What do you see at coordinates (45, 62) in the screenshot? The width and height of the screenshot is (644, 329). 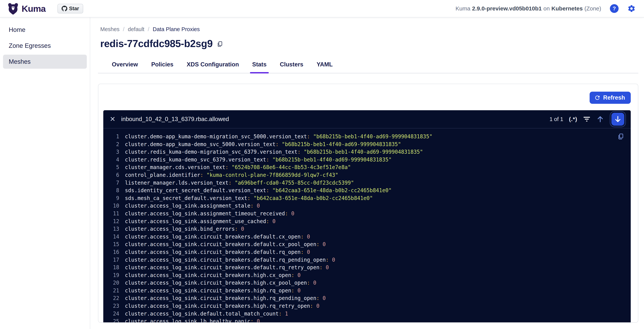 I see `sidebar-item-meshes: Meshes` at bounding box center [45, 62].